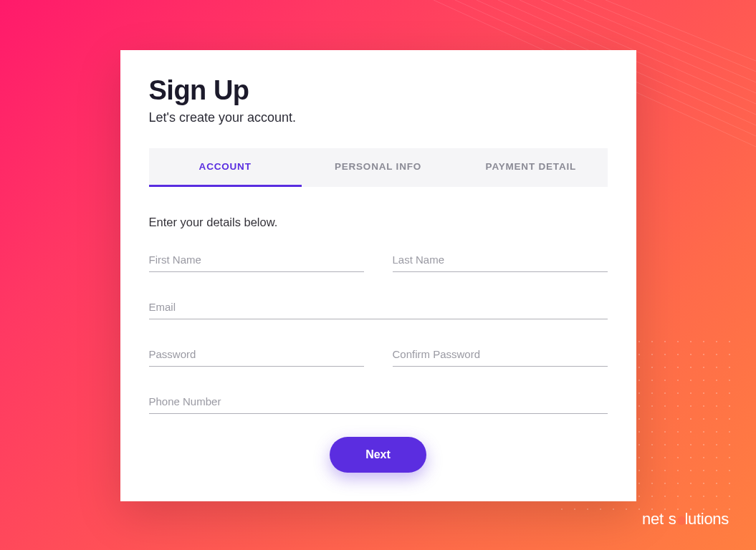 Image resolution: width=756 pixels, height=550 pixels. I want to click on step-tabs: ACCOUNT PERSONAL INFO PAYMENT DETAIL, so click(378, 168).